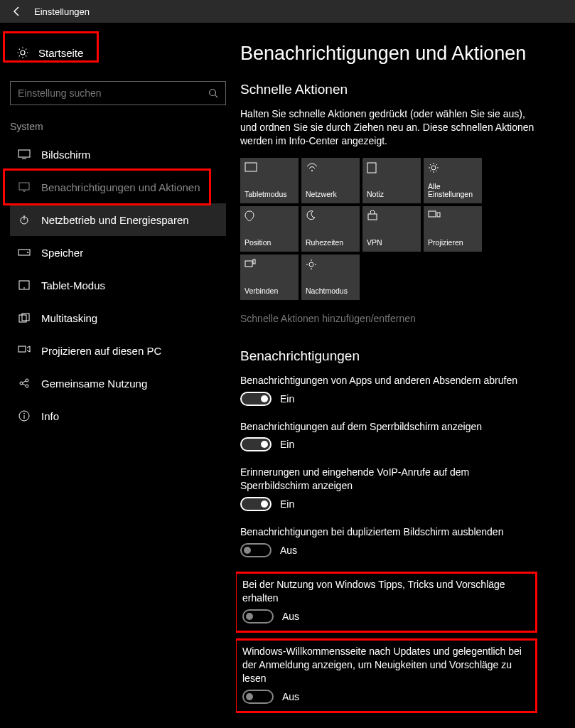 The height and width of the screenshot is (728, 575). What do you see at coordinates (402, 356) in the screenshot?
I see `notifications-heading: Benachrichtigungen` at bounding box center [402, 356].